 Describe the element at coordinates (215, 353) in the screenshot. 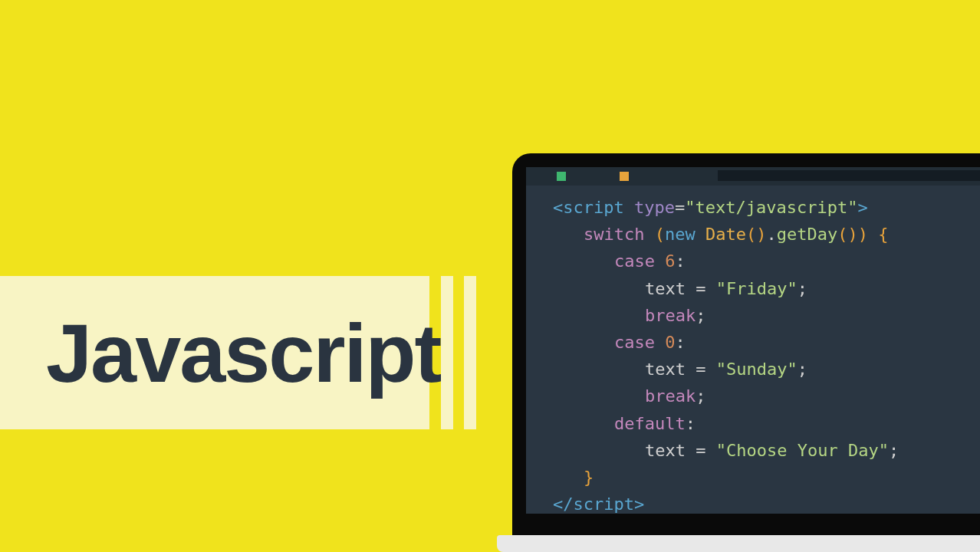

I see `title-band: Javascript` at that location.